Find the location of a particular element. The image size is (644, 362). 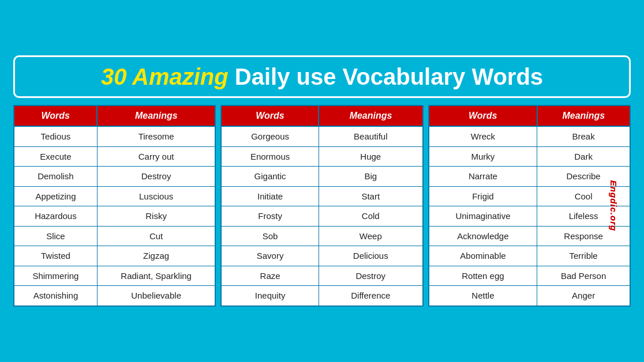

table-row: DemolishDestroy is located at coordinates (114, 176).